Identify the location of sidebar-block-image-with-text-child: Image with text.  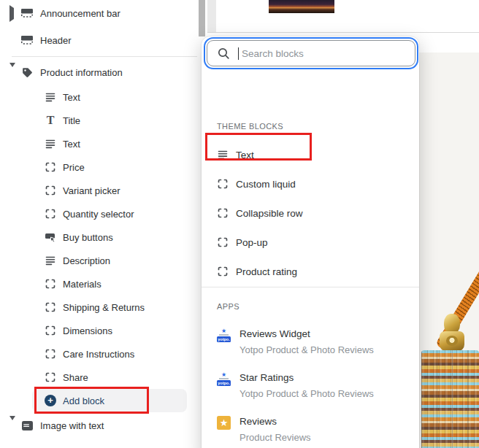
(103, 444).